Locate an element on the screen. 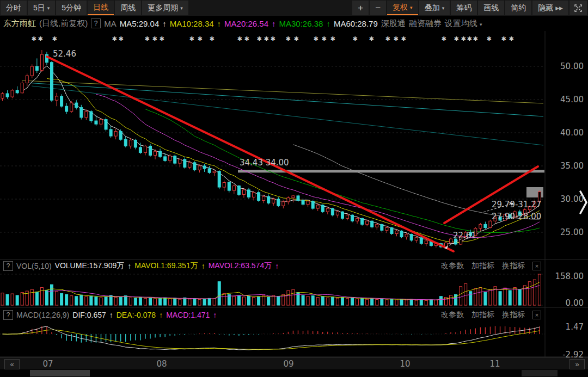  macd-axis-max: 1.47 is located at coordinates (566, 327).